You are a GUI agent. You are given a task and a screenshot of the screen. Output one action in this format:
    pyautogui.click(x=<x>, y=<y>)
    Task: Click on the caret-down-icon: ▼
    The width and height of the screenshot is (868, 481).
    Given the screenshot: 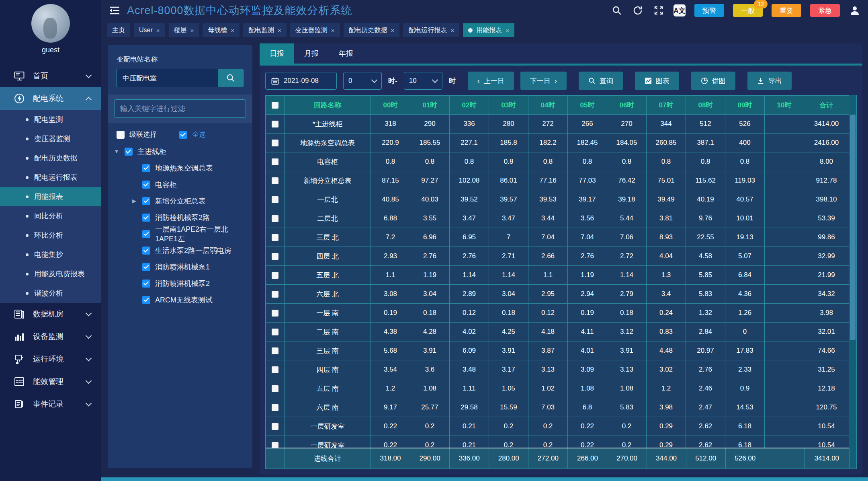 What is the action you would take?
    pyautogui.click(x=117, y=151)
    